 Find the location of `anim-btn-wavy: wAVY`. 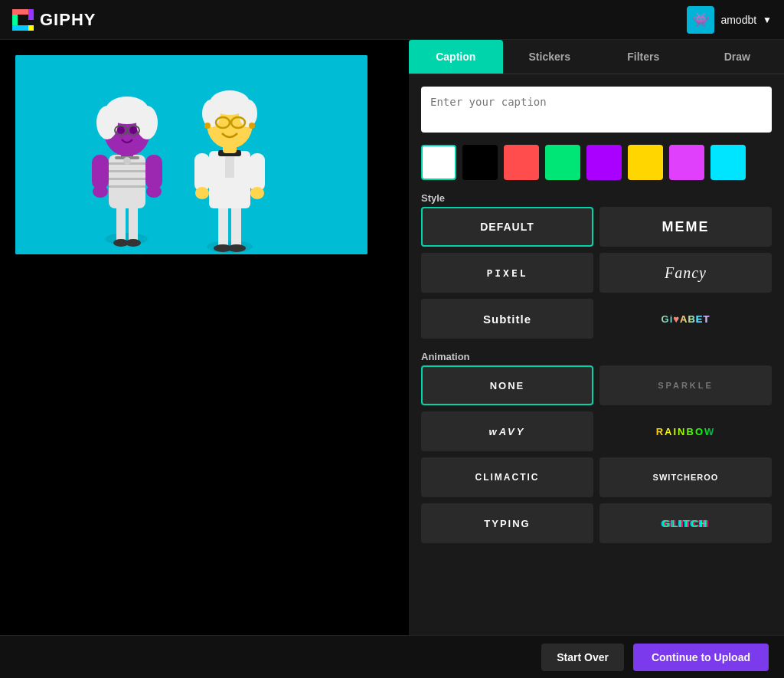

anim-btn-wavy: wAVY is located at coordinates (507, 431).